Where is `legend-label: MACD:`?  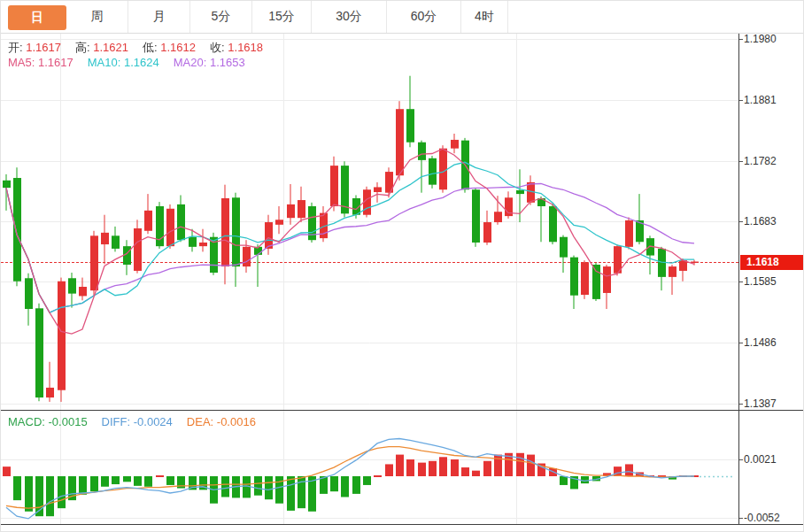
legend-label: MACD: is located at coordinates (27, 421).